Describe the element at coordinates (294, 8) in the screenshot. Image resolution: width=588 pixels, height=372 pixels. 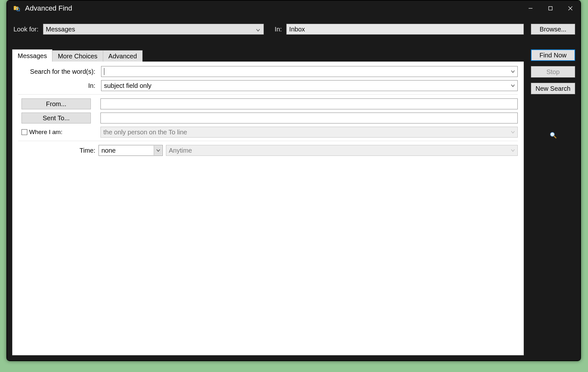
I see `titlebar: Advanced Find` at that location.